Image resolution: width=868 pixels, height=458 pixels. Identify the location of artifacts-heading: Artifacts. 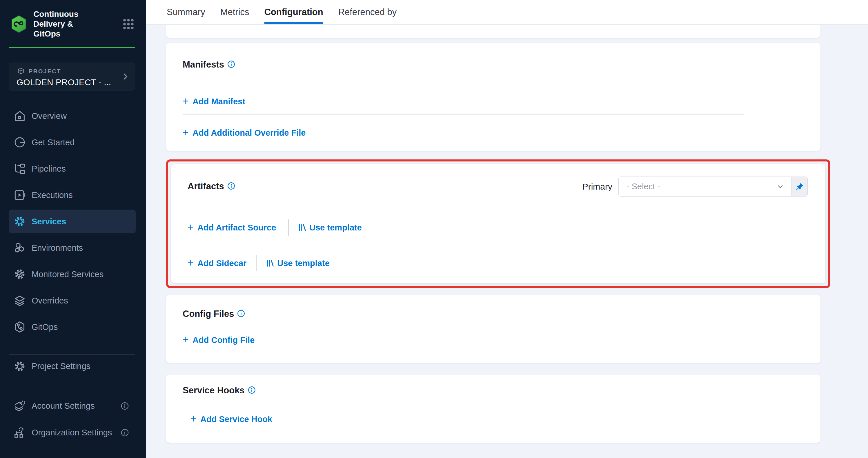
(212, 187).